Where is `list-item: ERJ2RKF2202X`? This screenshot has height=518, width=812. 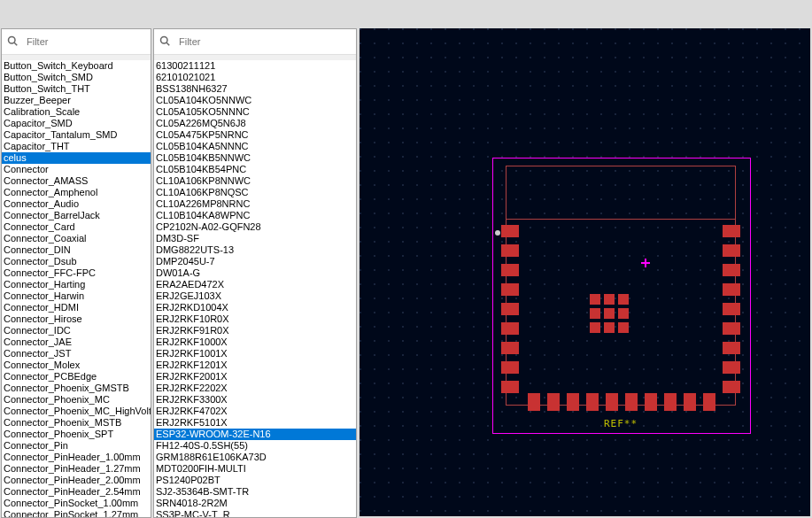 list-item: ERJ2RKF2202X is located at coordinates (255, 388).